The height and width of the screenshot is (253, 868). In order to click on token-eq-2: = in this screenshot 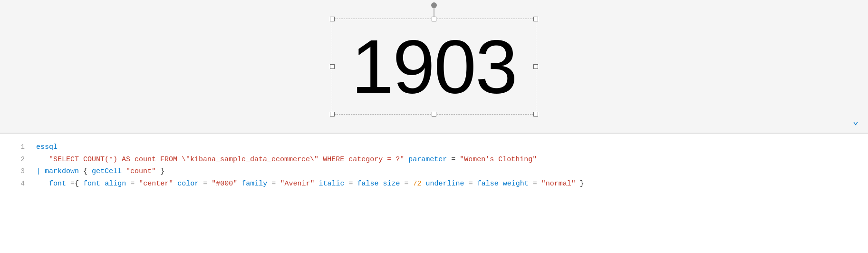, I will do `click(453, 160)`.